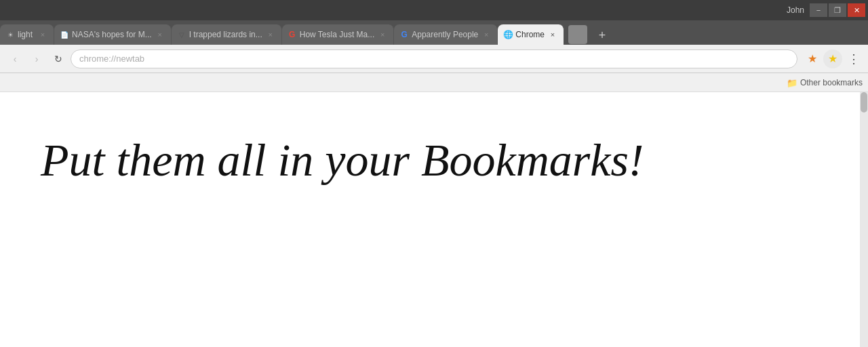  I want to click on bookmark-star-icon: ★, so click(812, 59).